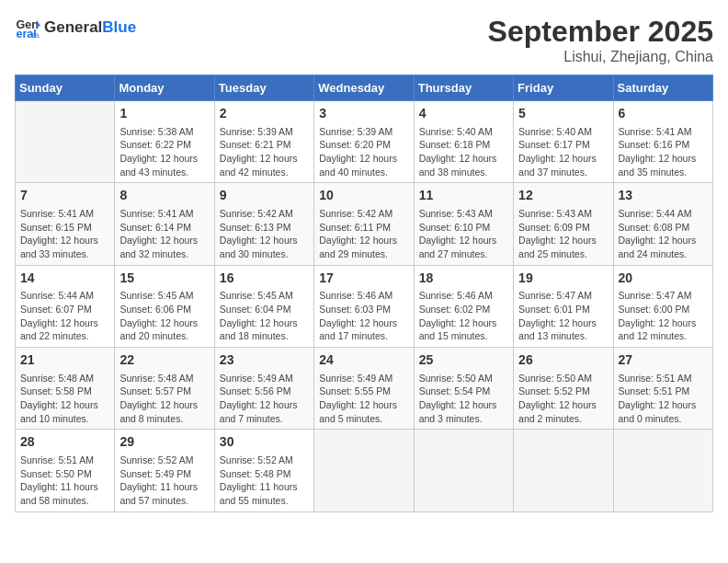 This screenshot has width=728, height=563. I want to click on header-friday: Friday, so click(563, 88).